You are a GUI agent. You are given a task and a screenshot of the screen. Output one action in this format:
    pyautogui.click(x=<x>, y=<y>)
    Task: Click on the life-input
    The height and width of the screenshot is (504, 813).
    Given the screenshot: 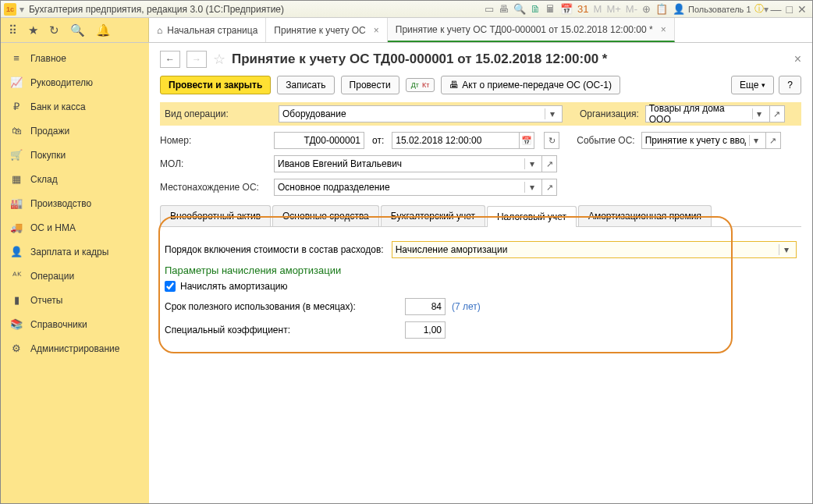 What is the action you would take?
    pyautogui.click(x=425, y=307)
    